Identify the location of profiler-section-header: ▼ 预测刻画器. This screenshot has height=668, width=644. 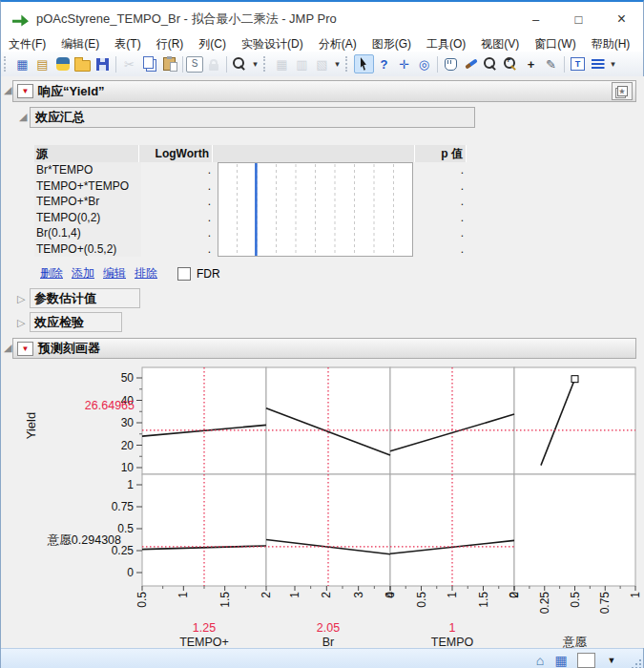
(324, 348).